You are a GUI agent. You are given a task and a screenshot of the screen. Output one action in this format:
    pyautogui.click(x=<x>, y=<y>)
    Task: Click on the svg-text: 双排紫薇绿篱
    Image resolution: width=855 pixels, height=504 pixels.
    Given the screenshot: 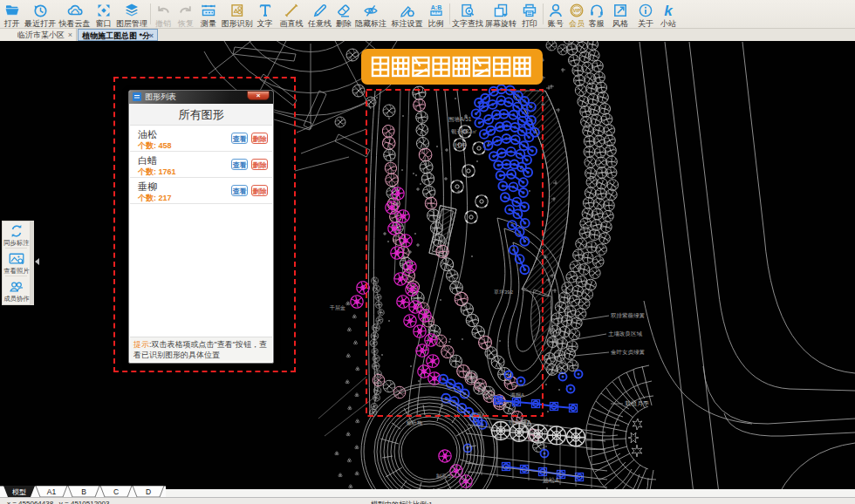 What is the action you would take?
    pyautogui.click(x=628, y=316)
    